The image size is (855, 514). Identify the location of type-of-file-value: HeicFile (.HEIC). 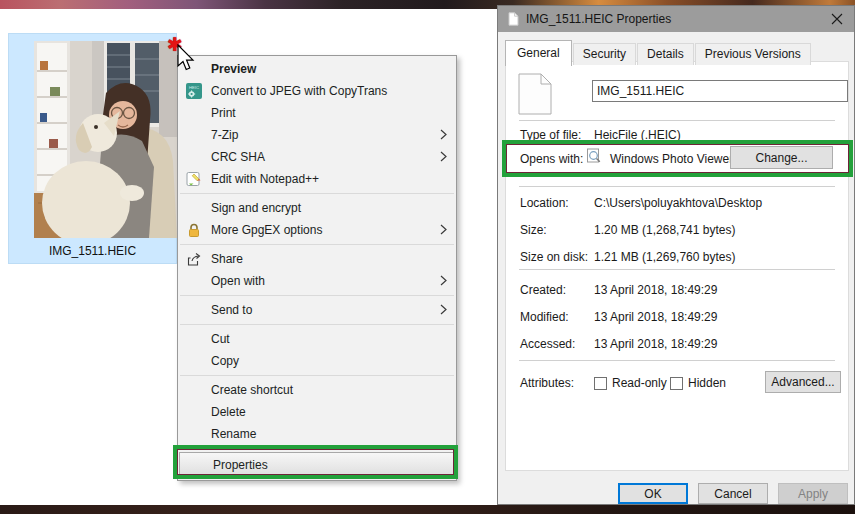
(638, 135).